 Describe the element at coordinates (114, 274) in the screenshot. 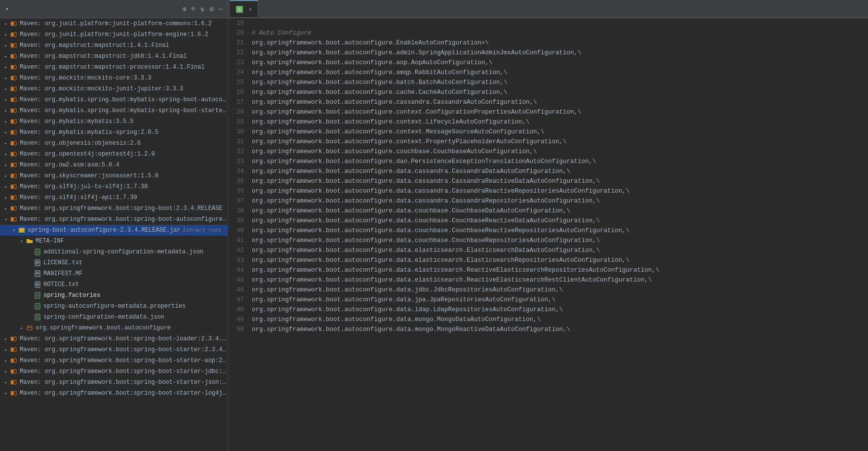

I see `tree-item: MANIFEST.MF` at that location.